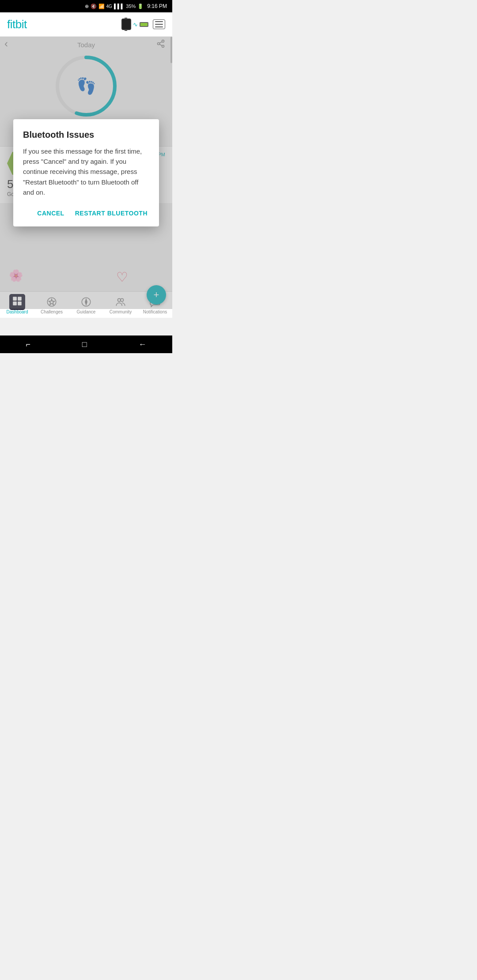 The image size is (477, 980). What do you see at coordinates (119, 6) in the screenshot?
I see `signal-icon: ▌▌▌` at bounding box center [119, 6].